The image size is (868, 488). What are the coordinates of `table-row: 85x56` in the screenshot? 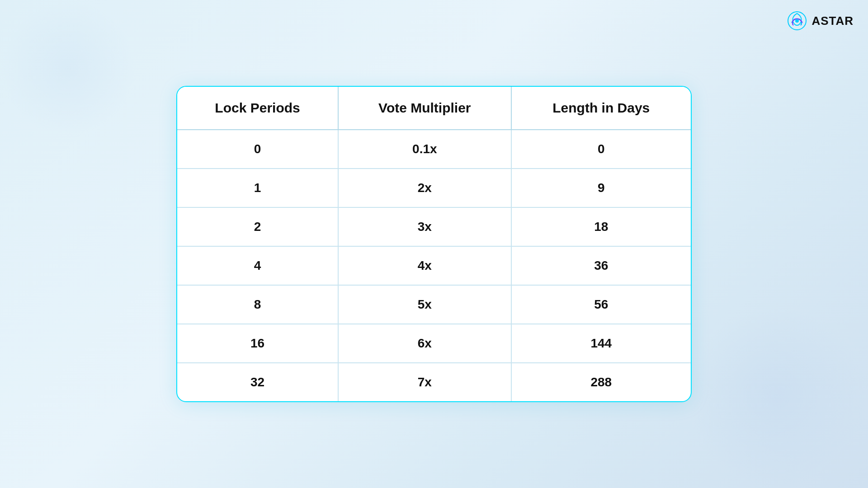 It's located at (434, 305).